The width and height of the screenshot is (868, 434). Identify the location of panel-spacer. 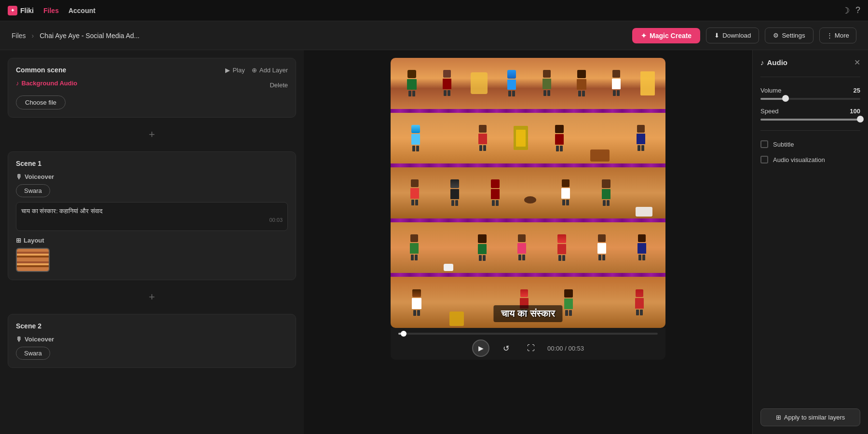
(810, 286).